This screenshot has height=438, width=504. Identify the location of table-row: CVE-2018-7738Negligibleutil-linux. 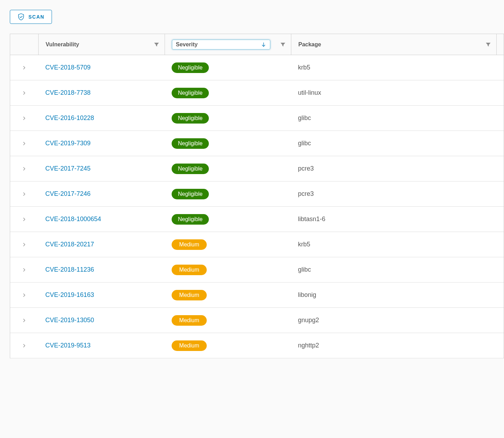
(257, 93).